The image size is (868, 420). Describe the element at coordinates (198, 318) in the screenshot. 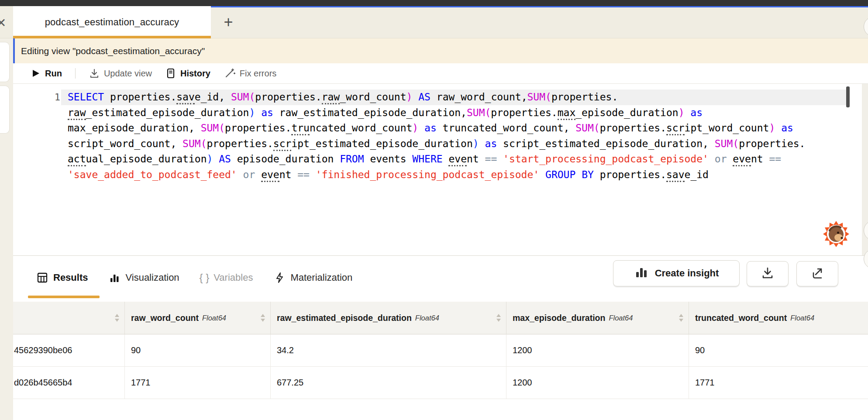

I see `column-header-raw_word_count: raw_word_countFloat64` at that location.